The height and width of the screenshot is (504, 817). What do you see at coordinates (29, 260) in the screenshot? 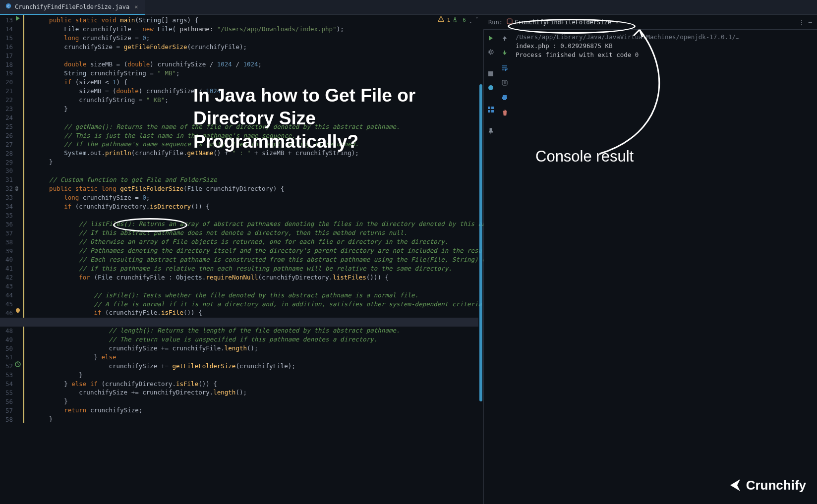
I see `fold-gutter` at bounding box center [29, 260].